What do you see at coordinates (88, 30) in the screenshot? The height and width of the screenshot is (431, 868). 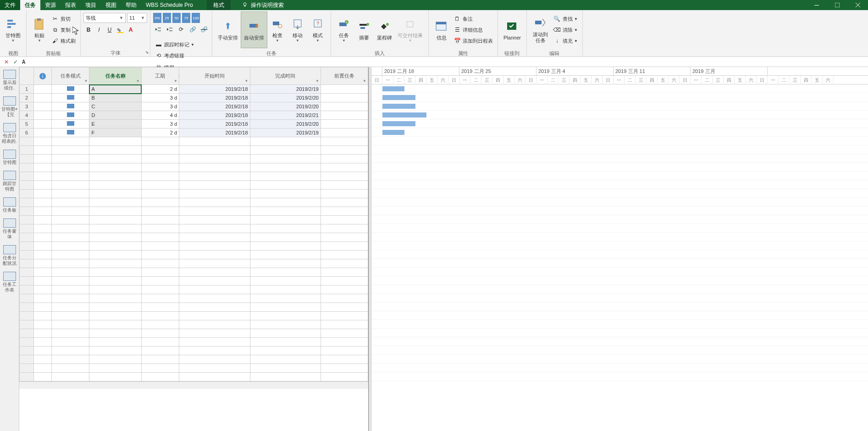 I see `bold-button: B` at bounding box center [88, 30].